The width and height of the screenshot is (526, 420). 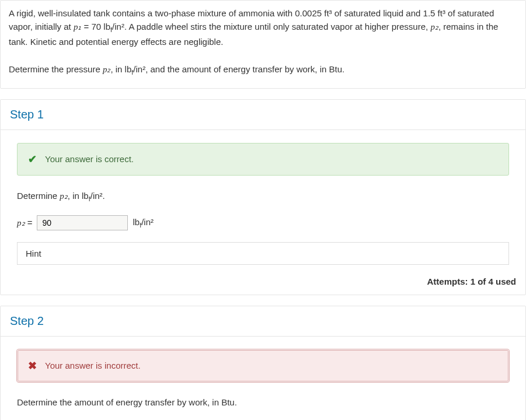 What do you see at coordinates (263, 402) in the screenshot?
I see `step2-prompt: Determine the amount of energy transfer …` at bounding box center [263, 402].